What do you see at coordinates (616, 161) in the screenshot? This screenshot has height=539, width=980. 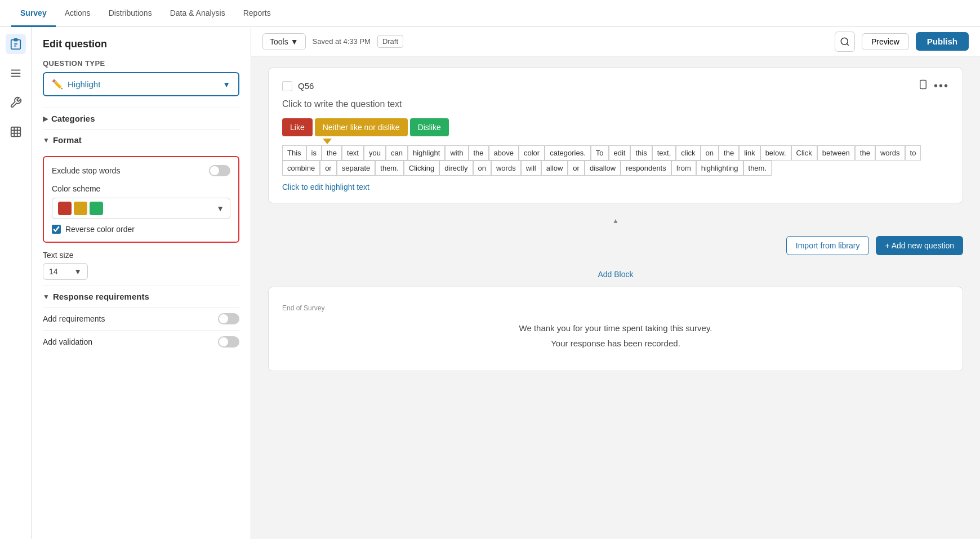 I see `highlight-text-grid: Thisisthetextyoucanhighlightwiththeabove…` at bounding box center [616, 161].